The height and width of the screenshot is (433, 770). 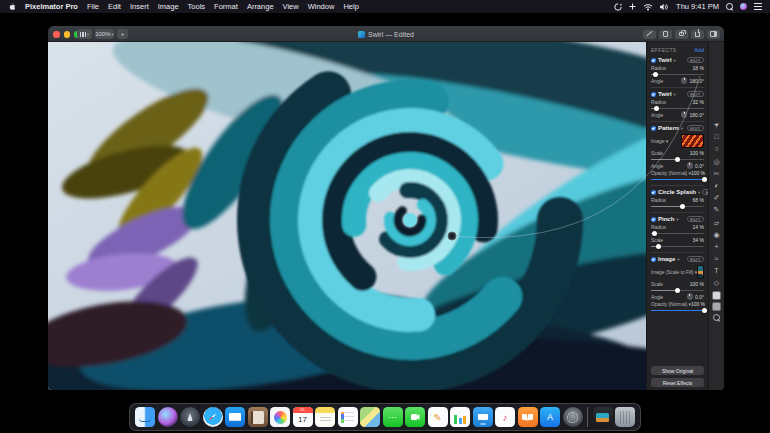 What do you see at coordinates (699, 50) in the screenshot?
I see `add-effect-button: Add` at bounding box center [699, 50].